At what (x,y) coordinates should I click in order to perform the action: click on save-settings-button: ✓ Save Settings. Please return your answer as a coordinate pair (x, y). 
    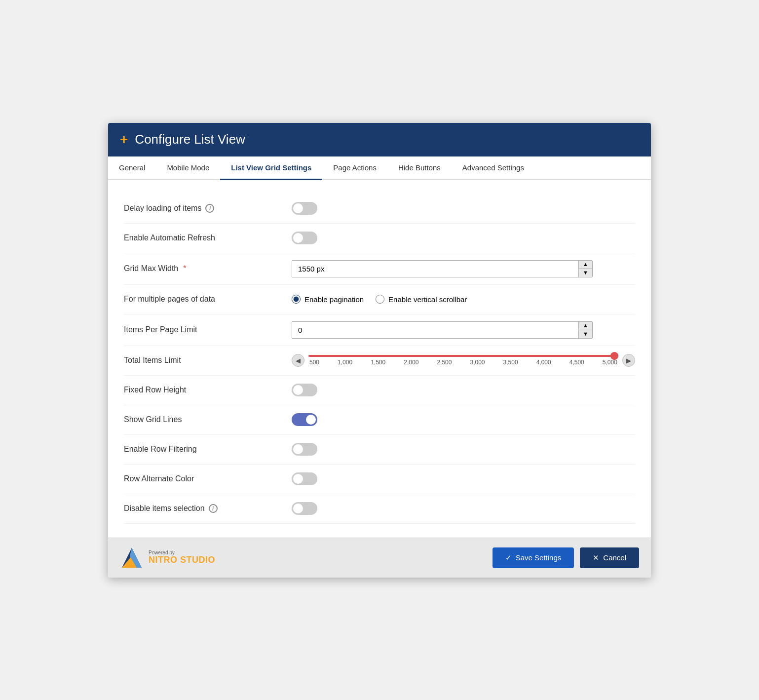
    Looking at the image, I should click on (533, 558).